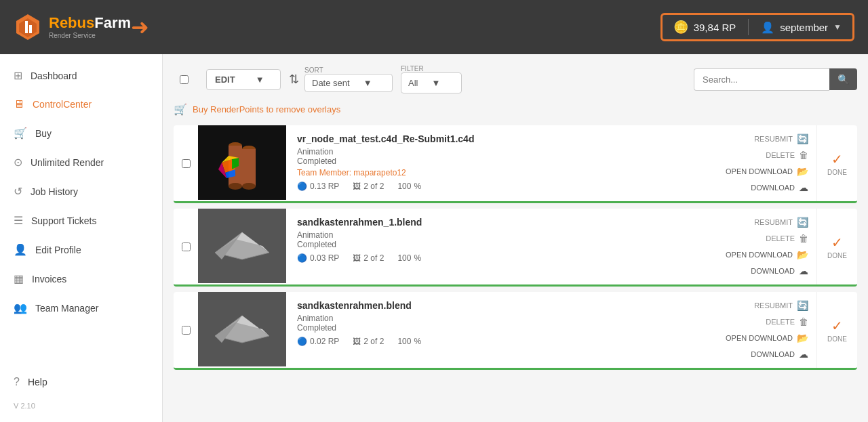  What do you see at coordinates (773, 188) in the screenshot?
I see `download-label: DOWNLOAD` at bounding box center [773, 188].